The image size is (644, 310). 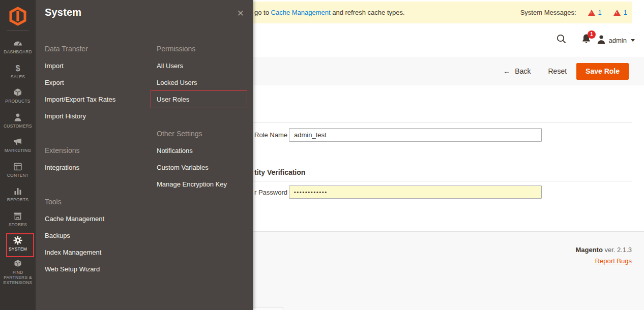 I want to click on menu-item-manage-encryption-key: Manage Encryption Key, so click(x=203, y=184).